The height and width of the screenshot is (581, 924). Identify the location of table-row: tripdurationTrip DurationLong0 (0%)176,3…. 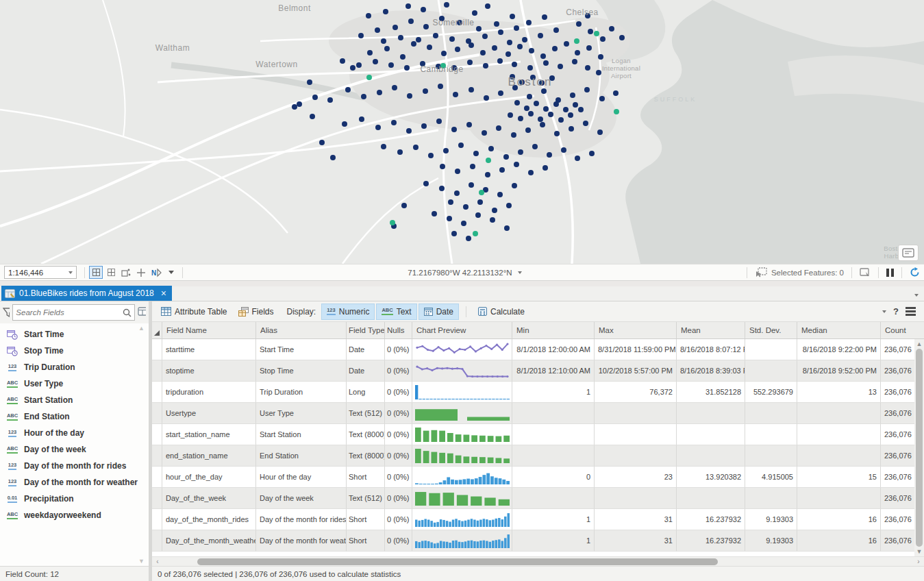
(533, 392).